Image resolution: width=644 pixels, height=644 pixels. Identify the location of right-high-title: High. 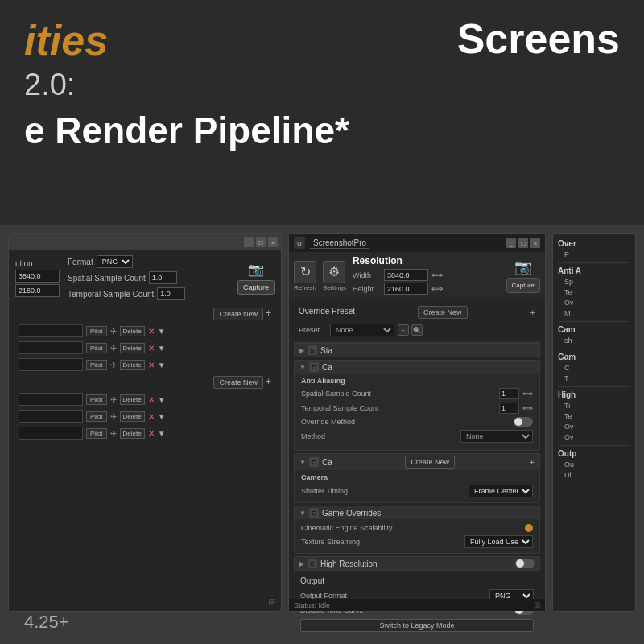
(594, 394).